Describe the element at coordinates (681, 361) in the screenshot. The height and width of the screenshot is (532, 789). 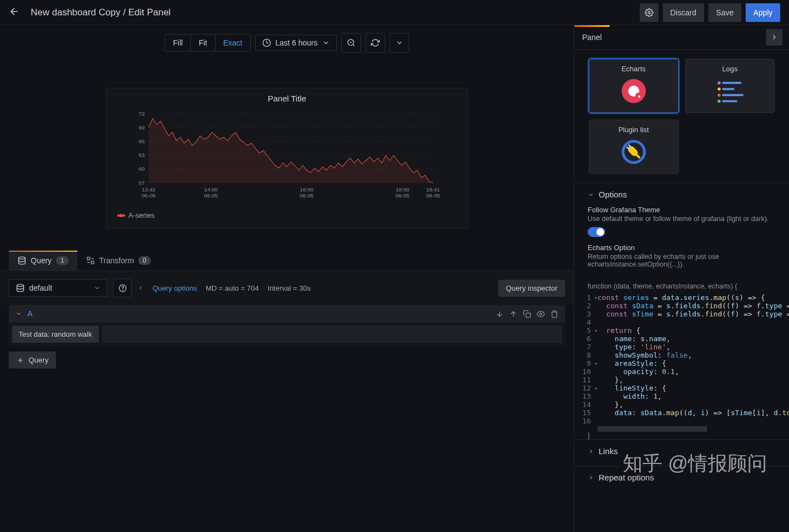
I see `code-editor: 1▾const series = data.series.map((s) => …` at that location.